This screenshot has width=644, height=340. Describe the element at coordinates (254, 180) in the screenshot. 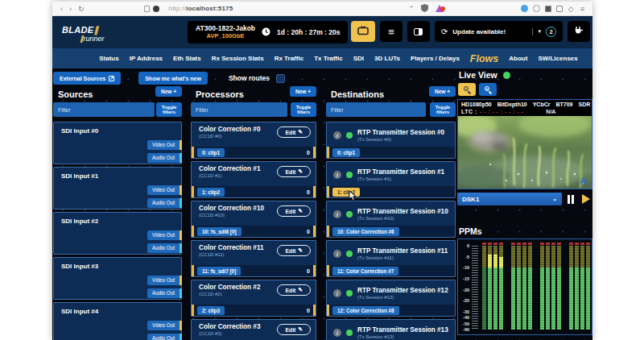

I see `processor-card-cc1: Color Correction #1 (CC1D #1) Edit✎ 1: c…` at that location.